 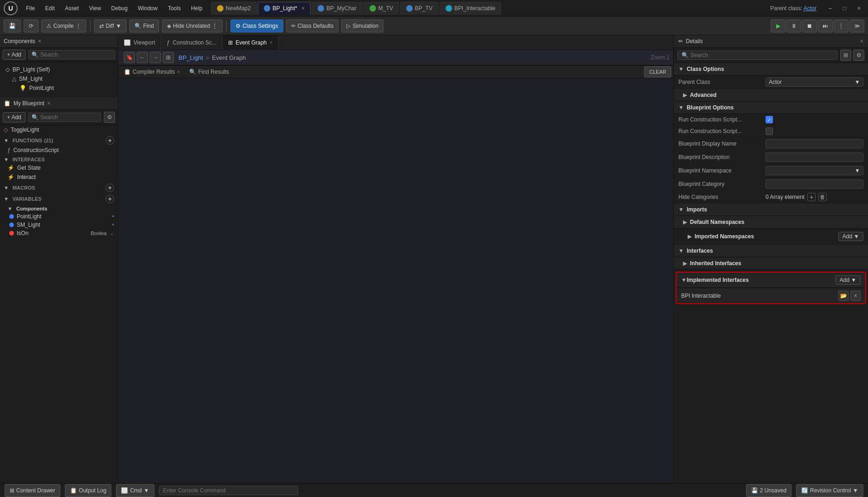 What do you see at coordinates (771, 251) in the screenshot?
I see `interfaces-header: ▼ Interfaces` at bounding box center [771, 251].